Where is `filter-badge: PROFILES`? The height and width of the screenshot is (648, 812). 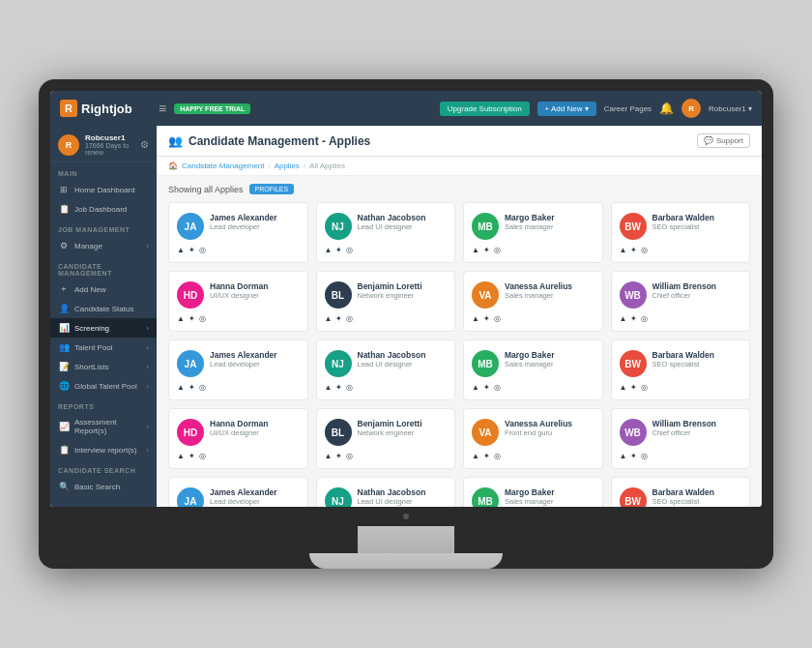 filter-badge: PROFILES is located at coordinates (273, 190).